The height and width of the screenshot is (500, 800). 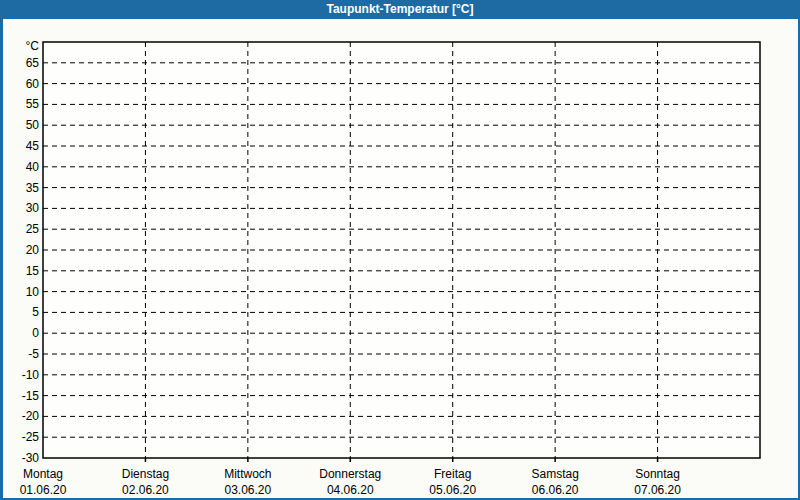 What do you see at coordinates (556, 490) in the screenshot?
I see `x-date-label: 06.06.20` at bounding box center [556, 490].